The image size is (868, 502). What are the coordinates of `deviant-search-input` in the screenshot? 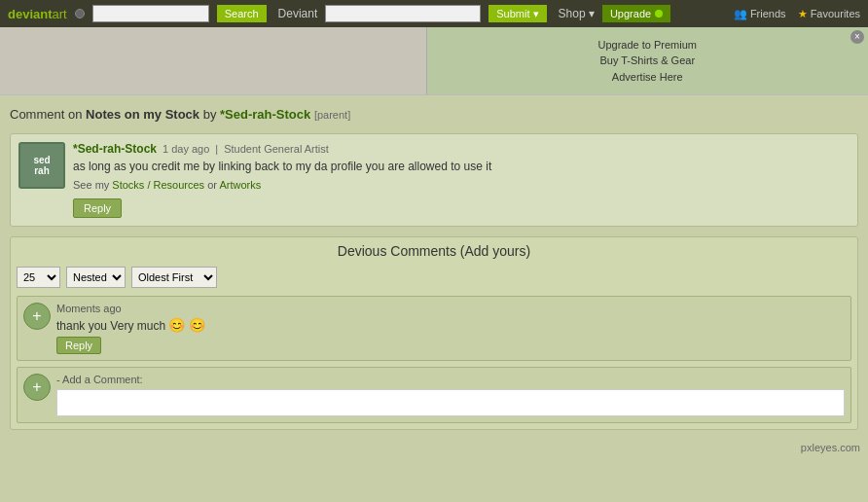 It's located at (403, 14).